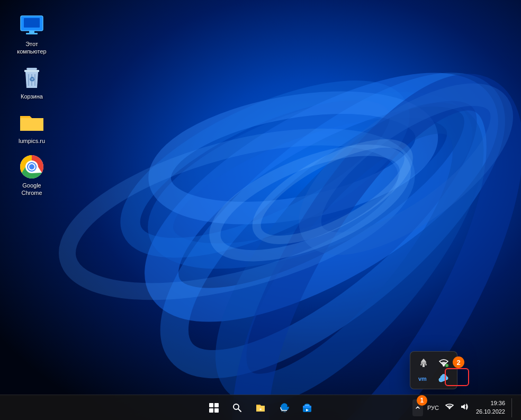 Image resolution: width=521 pixels, height=420 pixels. What do you see at coordinates (32, 167) in the screenshot?
I see `chrome-icon` at bounding box center [32, 167].